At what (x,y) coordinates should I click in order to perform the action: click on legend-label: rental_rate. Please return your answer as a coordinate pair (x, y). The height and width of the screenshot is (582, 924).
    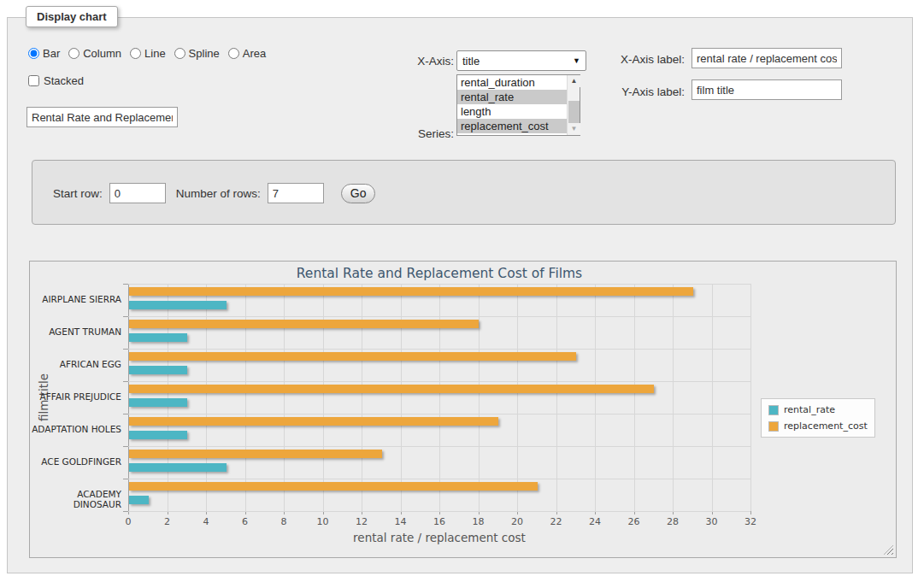
    Looking at the image, I should click on (809, 410).